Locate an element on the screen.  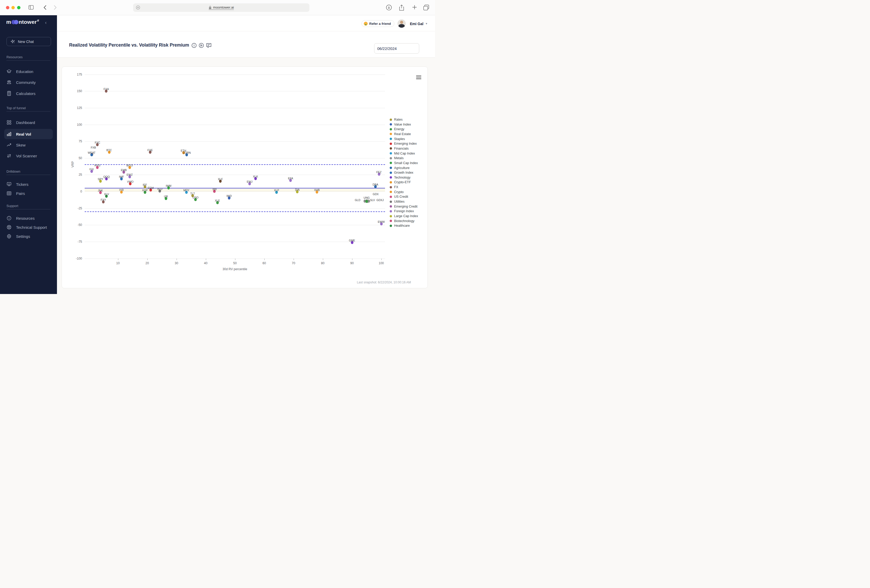
point-label-XOP: XOP is located at coordinates (145, 190).